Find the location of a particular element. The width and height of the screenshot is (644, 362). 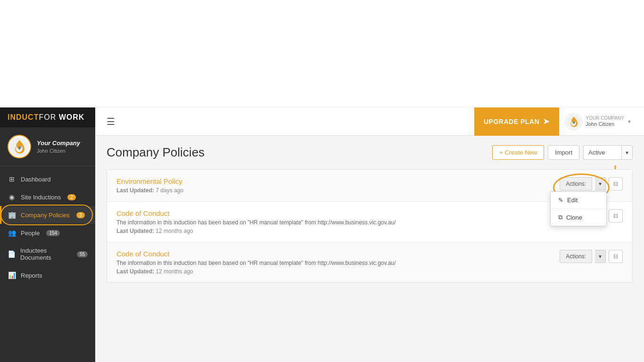

user-menu-chevron-icon: ▾ is located at coordinates (629, 122).